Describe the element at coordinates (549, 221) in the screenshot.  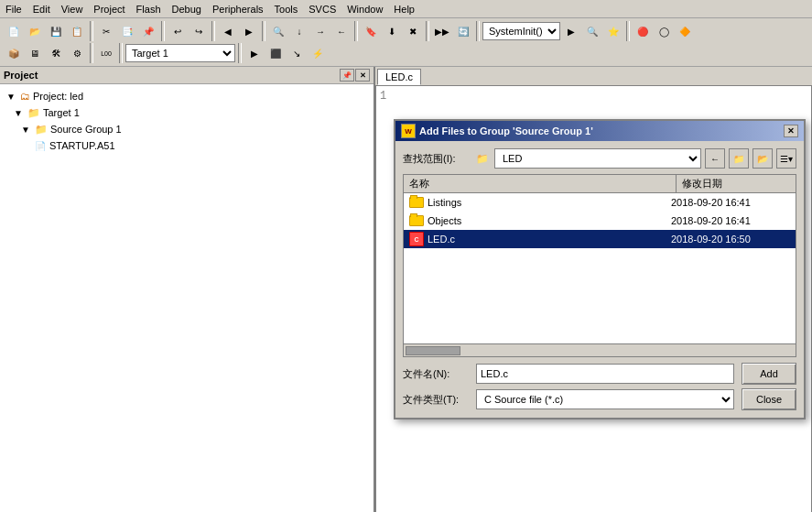
I see `file-name-objects: Objects` at that location.